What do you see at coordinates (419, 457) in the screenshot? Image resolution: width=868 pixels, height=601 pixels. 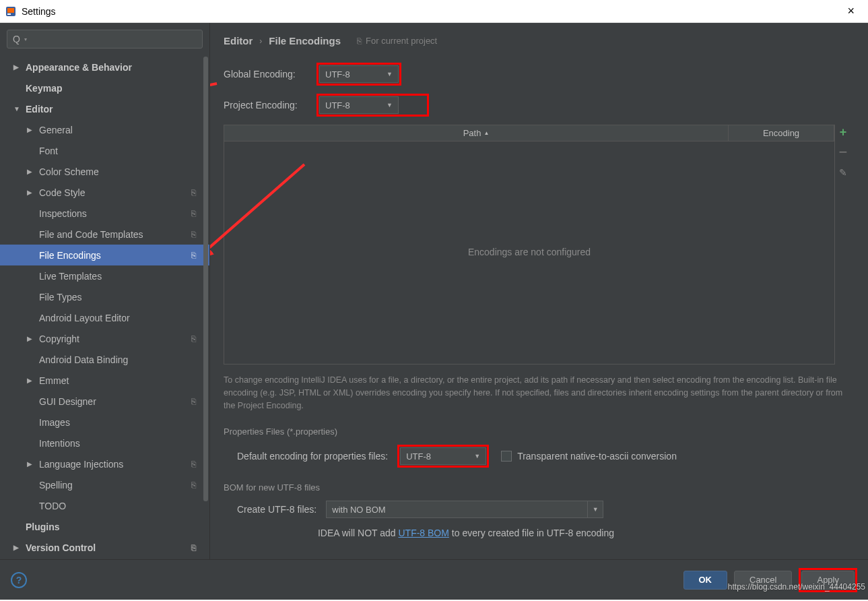 I see `default-props-encoding-value: UTF-8` at bounding box center [419, 457].